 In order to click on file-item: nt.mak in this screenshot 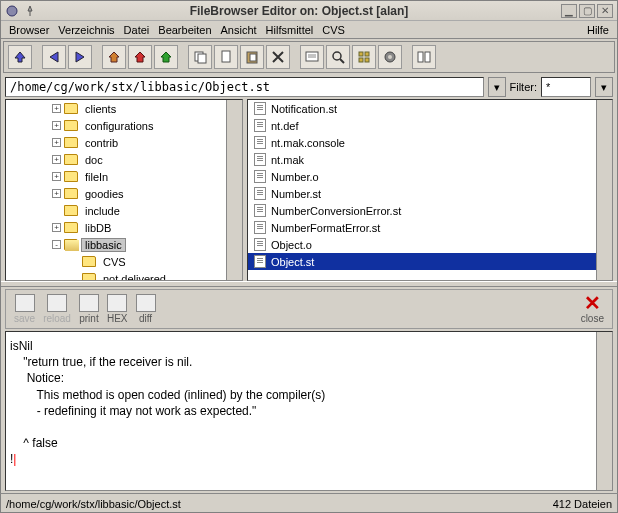, I will do `click(430, 160)`.